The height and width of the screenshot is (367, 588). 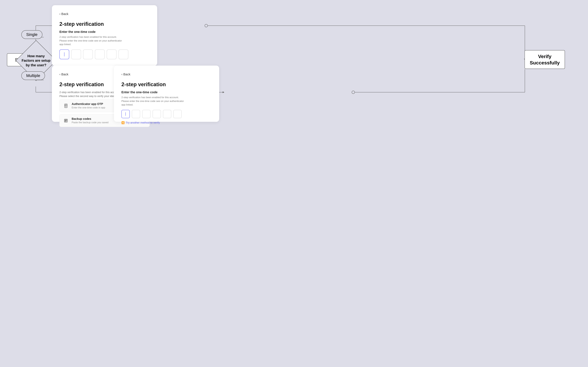 What do you see at coordinates (167, 74) in the screenshot?
I see `bottom-right-back-link: ‹ Back` at bounding box center [167, 74].